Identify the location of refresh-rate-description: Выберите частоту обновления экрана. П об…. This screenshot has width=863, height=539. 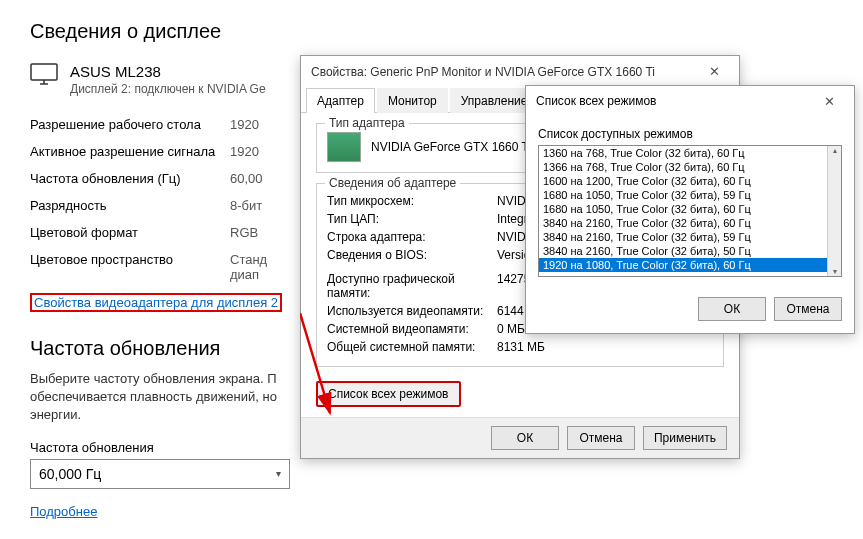
(155, 398).